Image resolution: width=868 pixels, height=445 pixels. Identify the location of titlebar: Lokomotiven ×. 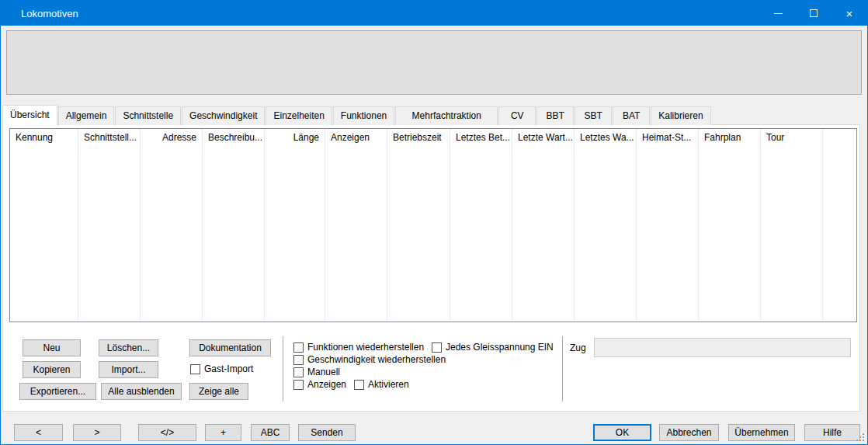
(434, 13).